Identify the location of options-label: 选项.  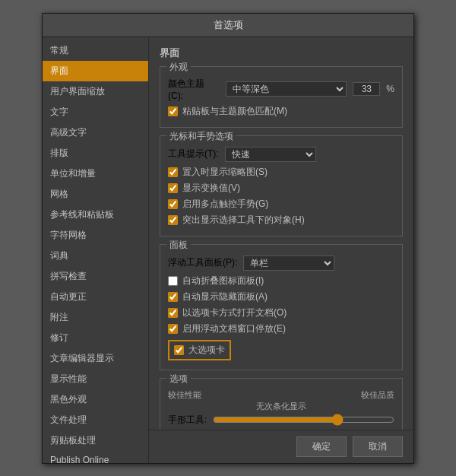
(179, 379).